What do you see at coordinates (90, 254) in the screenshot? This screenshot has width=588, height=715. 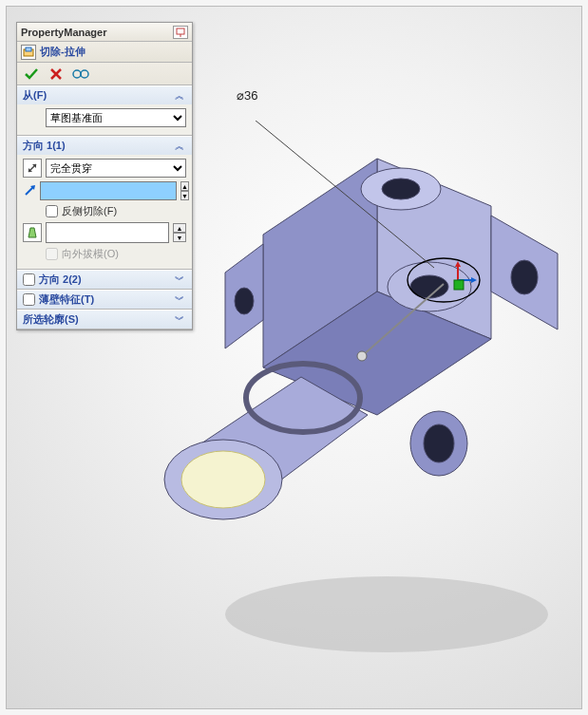 I see `draft-outward-label: 向外拔模(O)` at bounding box center [90, 254].